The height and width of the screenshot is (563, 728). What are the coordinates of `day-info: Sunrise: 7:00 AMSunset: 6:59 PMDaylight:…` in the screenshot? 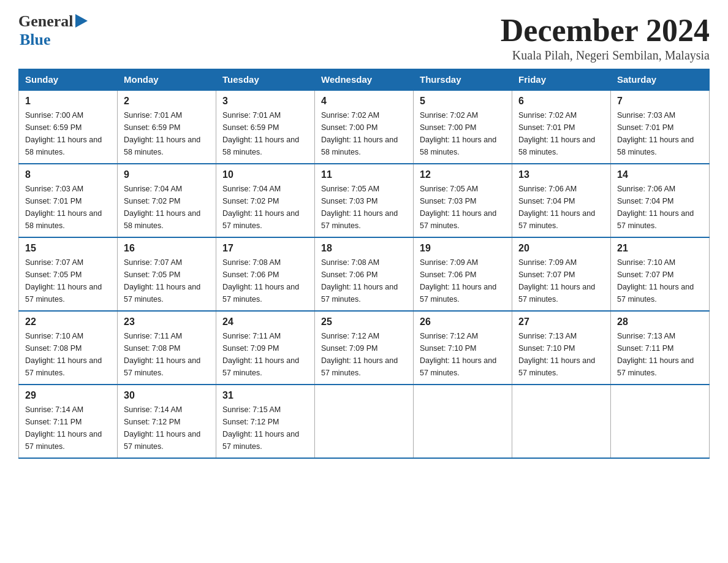 It's located at (64, 134).